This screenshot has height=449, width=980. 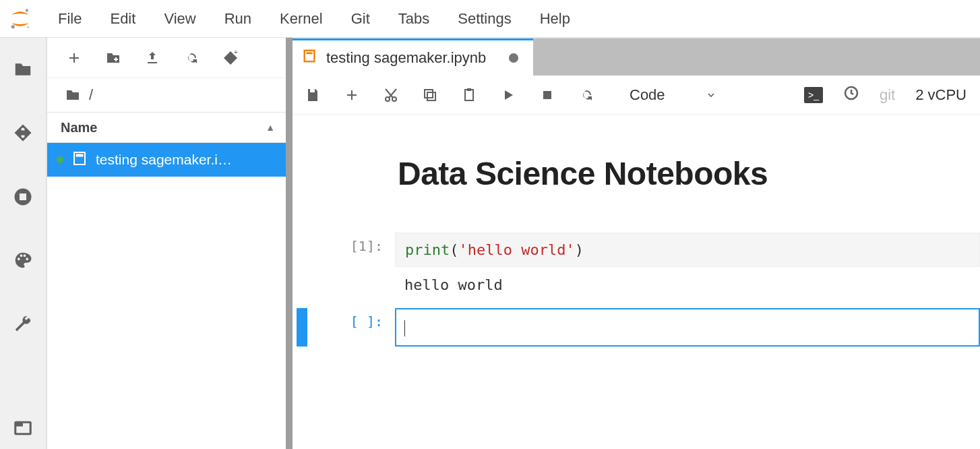 I want to click on notebook-tab: testing sagemaker.ipynb, so click(x=411, y=57).